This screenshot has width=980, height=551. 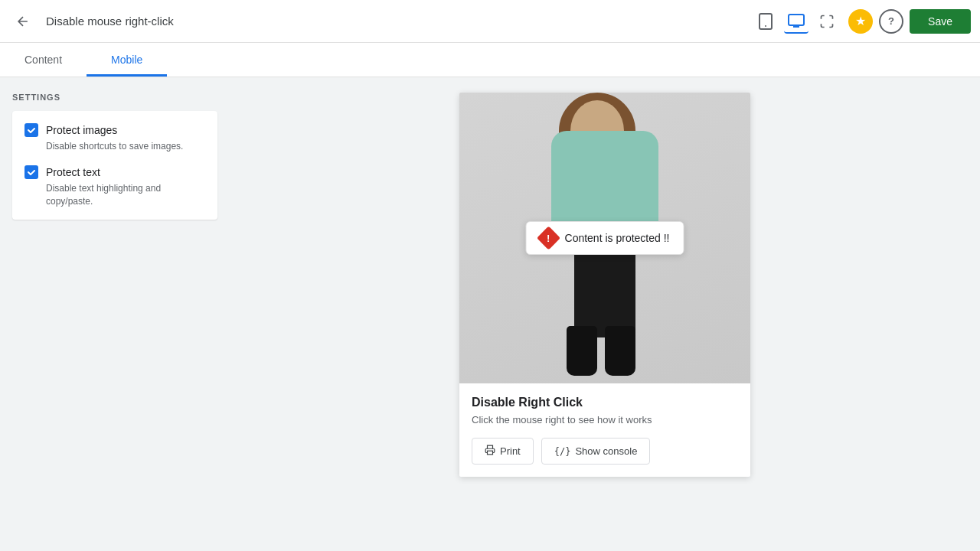 I want to click on tab-mobile: Mobile, so click(x=127, y=60).